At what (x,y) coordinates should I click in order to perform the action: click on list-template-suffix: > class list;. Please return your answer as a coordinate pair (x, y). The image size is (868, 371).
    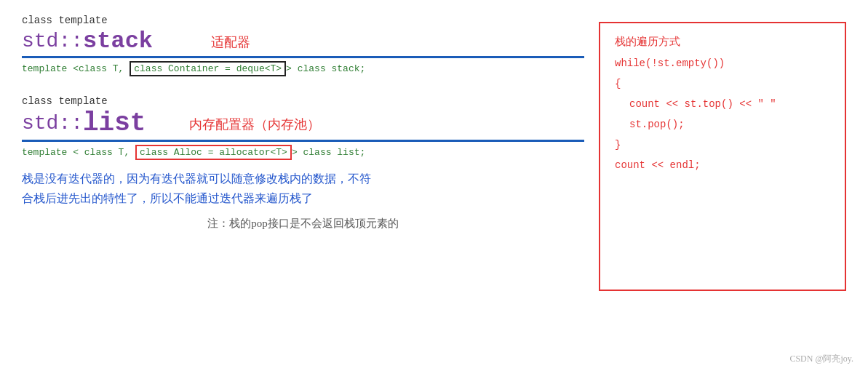
    Looking at the image, I should click on (329, 153).